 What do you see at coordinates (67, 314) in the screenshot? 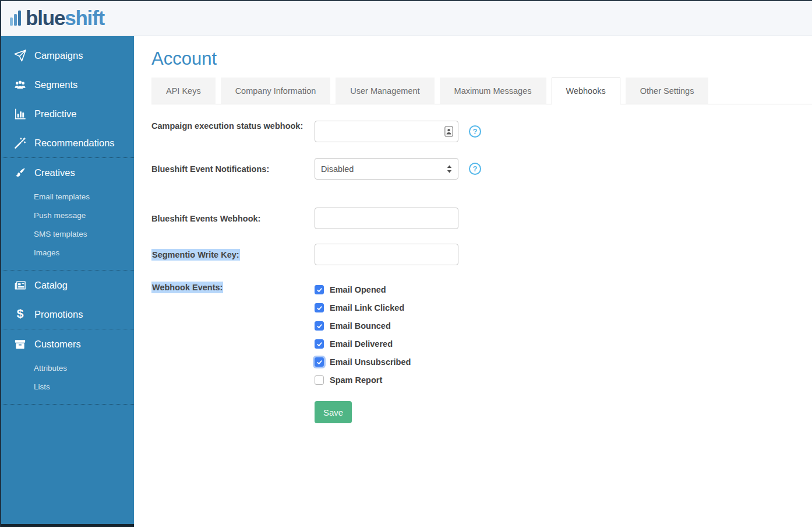
I see `sidebar-item-promotions: $ Promotions` at bounding box center [67, 314].